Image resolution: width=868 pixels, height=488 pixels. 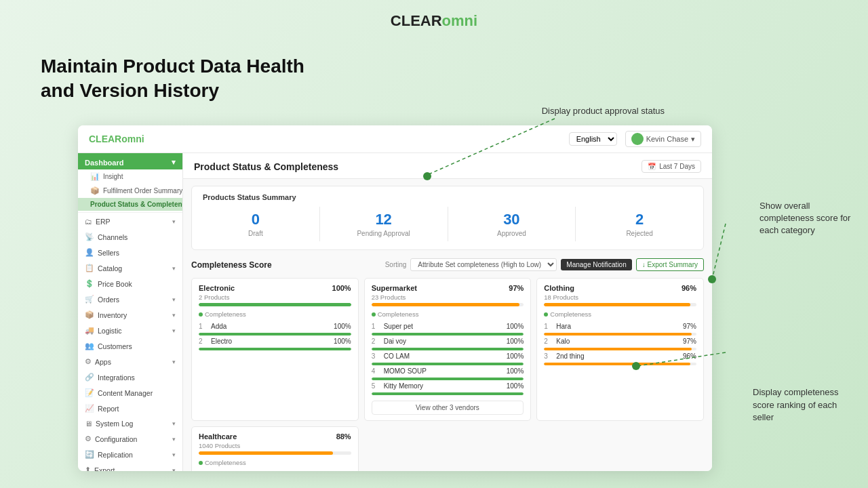 What do you see at coordinates (342, 288) in the screenshot?
I see `electronic-pct: 100%` at bounding box center [342, 288].